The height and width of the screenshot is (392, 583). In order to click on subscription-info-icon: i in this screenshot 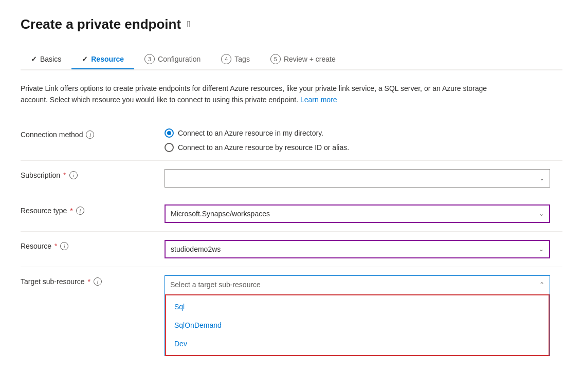, I will do `click(74, 175)`.